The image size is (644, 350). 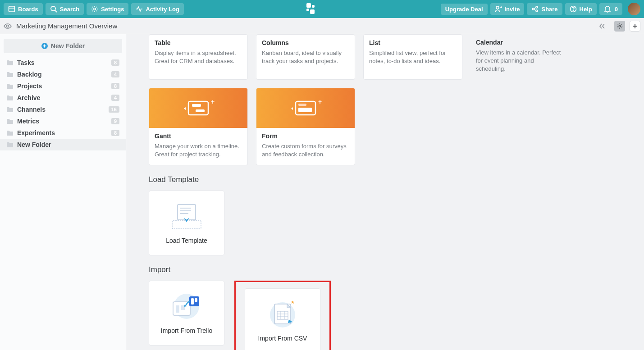 I want to click on invite-label: Invite, so click(x=512, y=9).